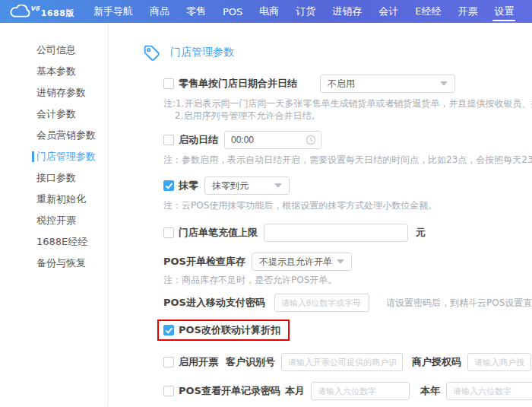  What do you see at coordinates (388, 11) in the screenshot?
I see `nav-item-accounting: 会计` at bounding box center [388, 11].